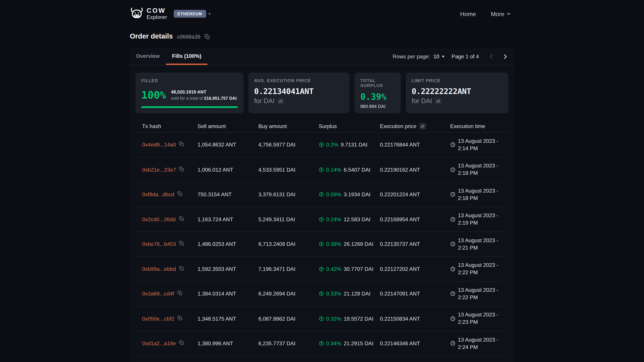  I want to click on total-surplus-amount: 860.894 DAI, so click(378, 106).